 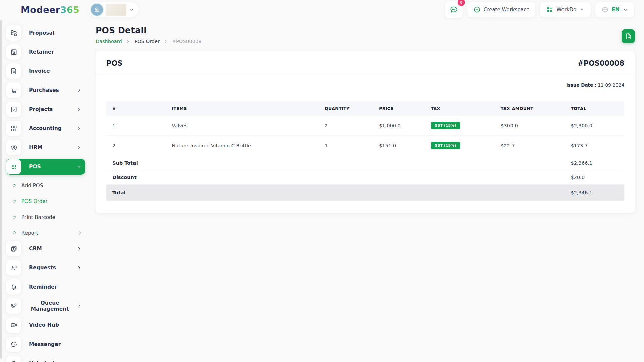 I want to click on item-cell: Valves, so click(x=242, y=126).